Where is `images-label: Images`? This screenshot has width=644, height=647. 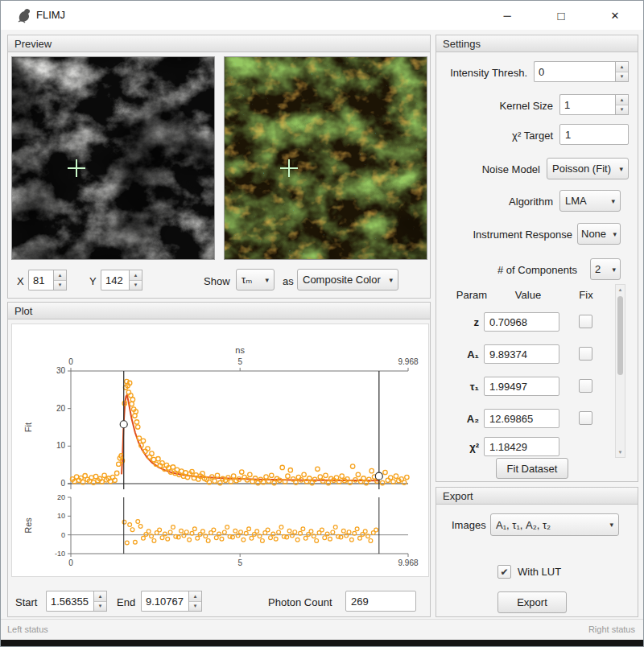
images-label: Images is located at coordinates (469, 525).